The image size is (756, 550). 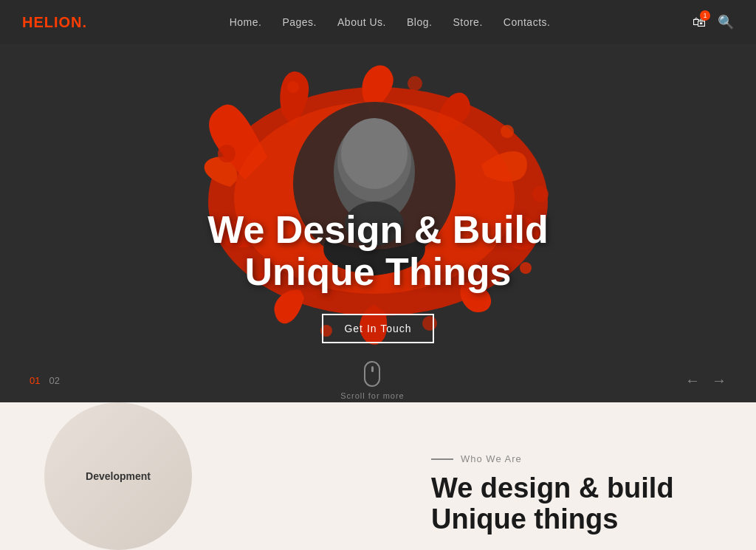 What do you see at coordinates (372, 374) in the screenshot?
I see `scroll-mouse-icon` at bounding box center [372, 374].